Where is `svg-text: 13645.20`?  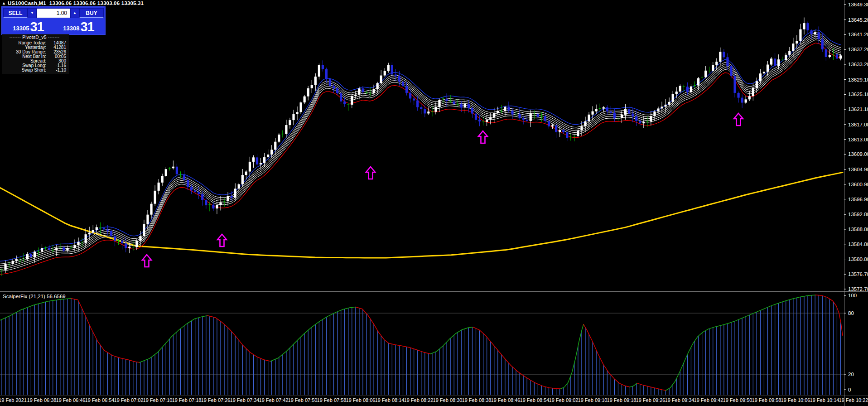
svg-text: 13645.20 is located at coordinates (858, 20).